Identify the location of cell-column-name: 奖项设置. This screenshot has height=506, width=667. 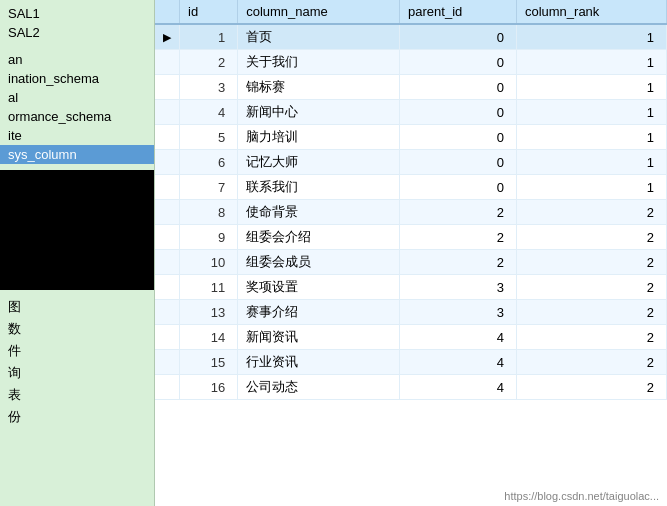
(319, 288).